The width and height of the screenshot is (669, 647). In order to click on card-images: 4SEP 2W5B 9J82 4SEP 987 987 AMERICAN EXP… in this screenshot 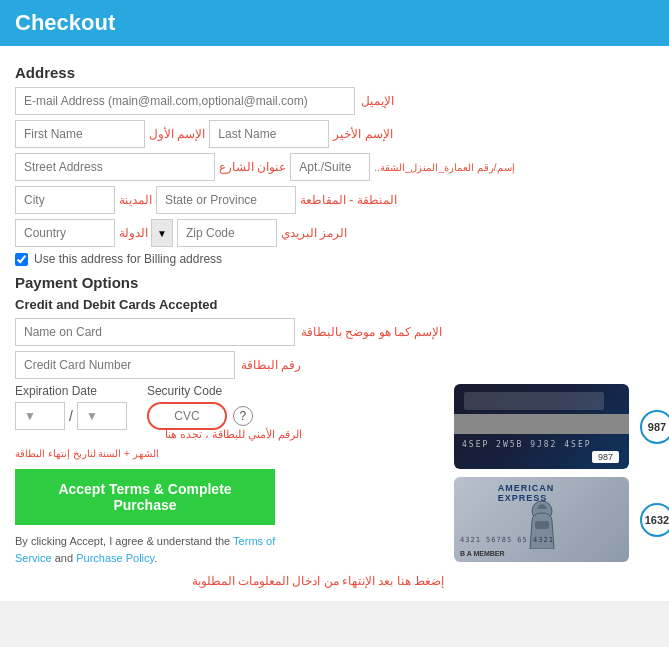, I will do `click(554, 473)`.